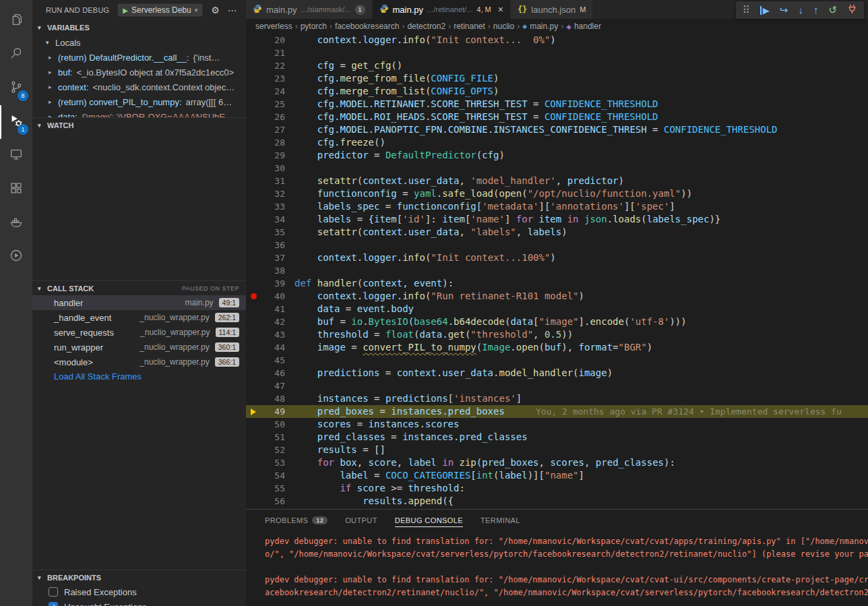 The width and height of the screenshot is (868, 606). Describe the element at coordinates (816, 10) in the screenshot. I see `debug-step-out-button: ↑` at that location.